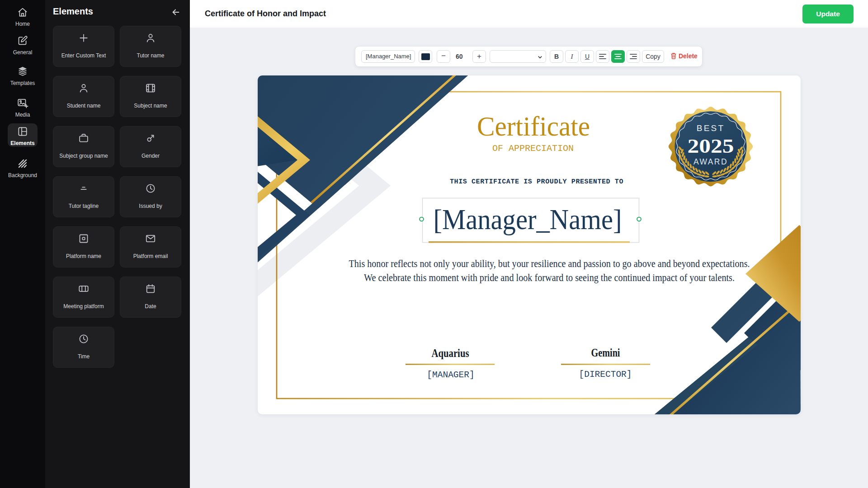  What do you see at coordinates (528, 220) in the screenshot?
I see `svg-text: [Manager_Name]` at bounding box center [528, 220].